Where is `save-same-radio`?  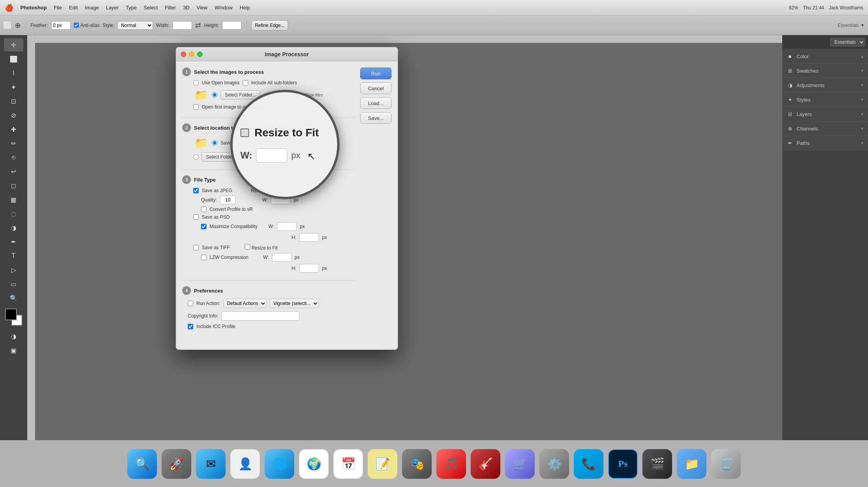
save-same-radio is located at coordinates (215, 143).